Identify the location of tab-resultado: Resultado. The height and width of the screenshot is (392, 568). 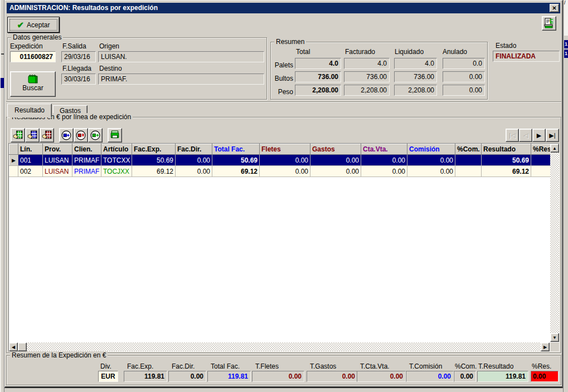
(30, 110).